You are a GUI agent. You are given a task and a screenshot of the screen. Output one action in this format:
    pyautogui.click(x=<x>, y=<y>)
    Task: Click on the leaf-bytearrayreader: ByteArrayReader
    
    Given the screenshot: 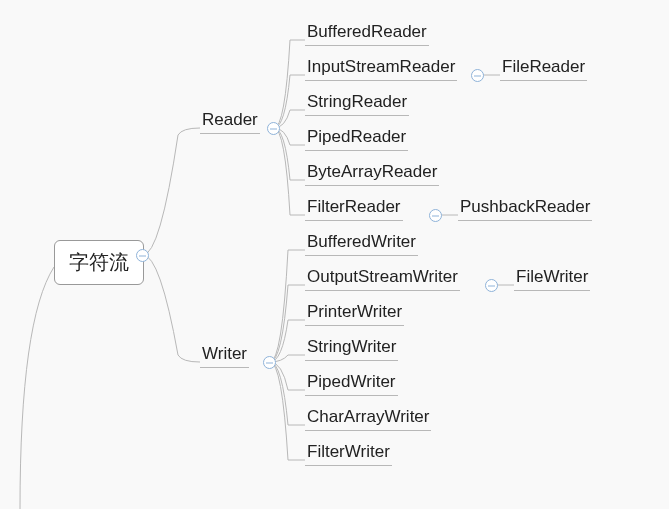 What is the action you would take?
    pyautogui.click(x=372, y=174)
    